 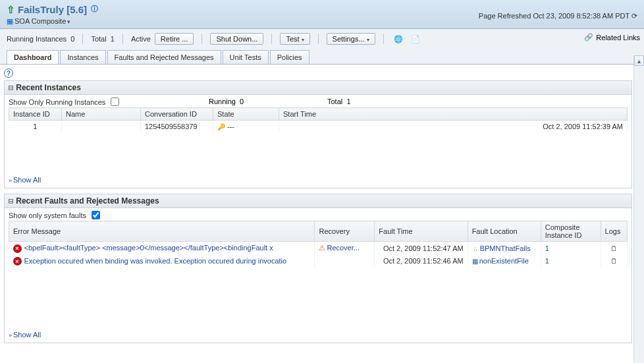 What do you see at coordinates (318, 202) in the screenshot?
I see `recent-faults-header: ⊟Recent Faults and Rejected Messages` at bounding box center [318, 202].